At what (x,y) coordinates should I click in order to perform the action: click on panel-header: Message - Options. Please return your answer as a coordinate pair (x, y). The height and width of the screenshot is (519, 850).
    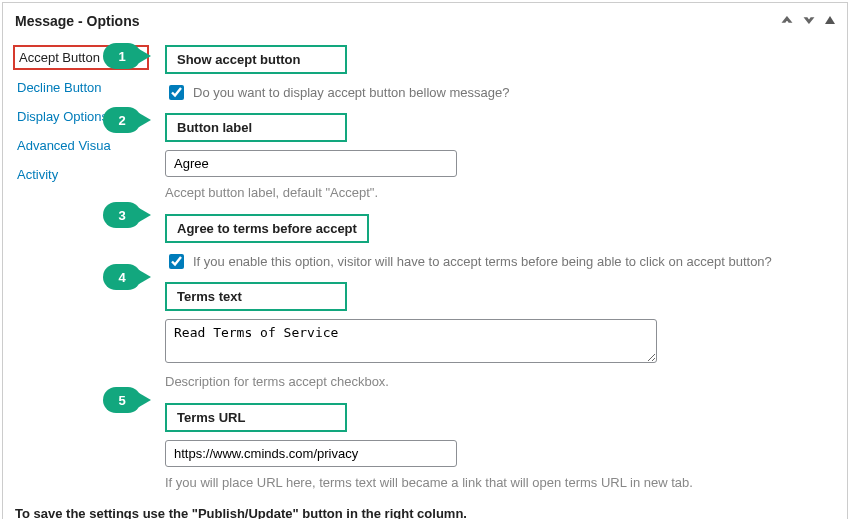
    Looking at the image, I should click on (425, 20).